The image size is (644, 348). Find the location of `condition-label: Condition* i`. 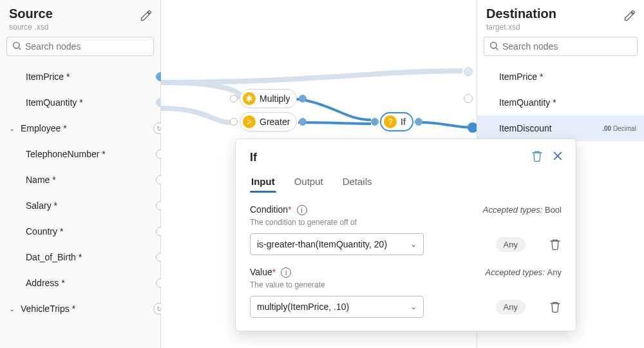

condition-label: Condition* i is located at coordinates (278, 210).